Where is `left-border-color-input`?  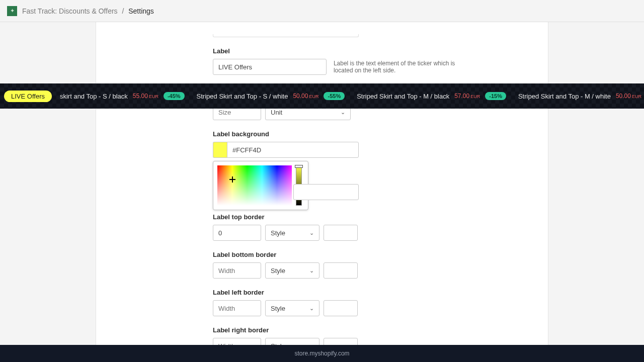
left-border-color-input is located at coordinates (341, 308).